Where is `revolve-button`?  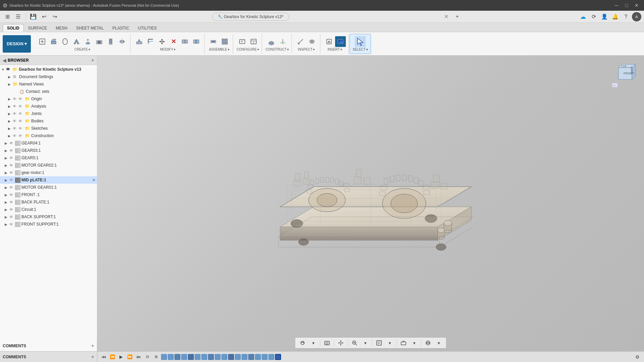 revolve-button is located at coordinates (65, 42).